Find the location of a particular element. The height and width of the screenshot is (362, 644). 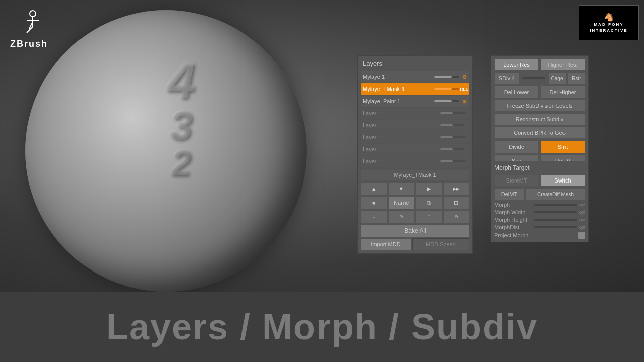

layer-settings-icon-1: ⚙ is located at coordinates (464, 77).